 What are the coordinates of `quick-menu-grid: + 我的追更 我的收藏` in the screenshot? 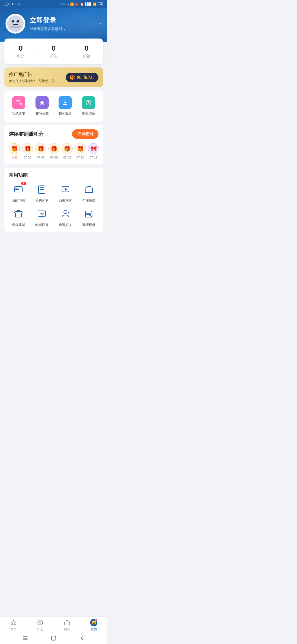 It's located at (54, 106).